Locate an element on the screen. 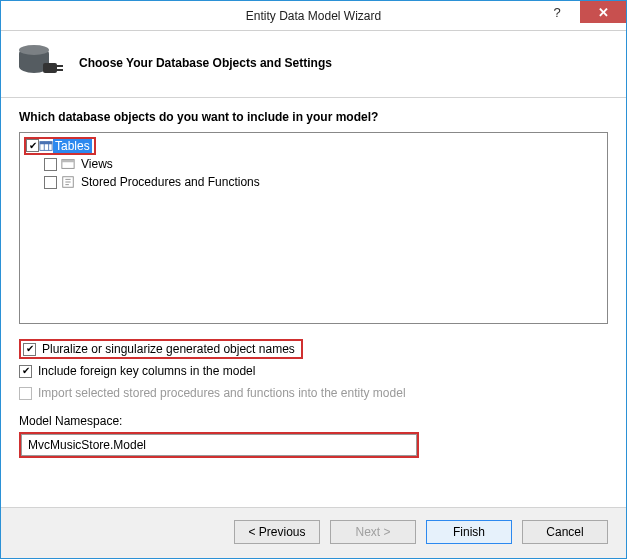  highlight-tables: Tables is located at coordinates (60, 146).